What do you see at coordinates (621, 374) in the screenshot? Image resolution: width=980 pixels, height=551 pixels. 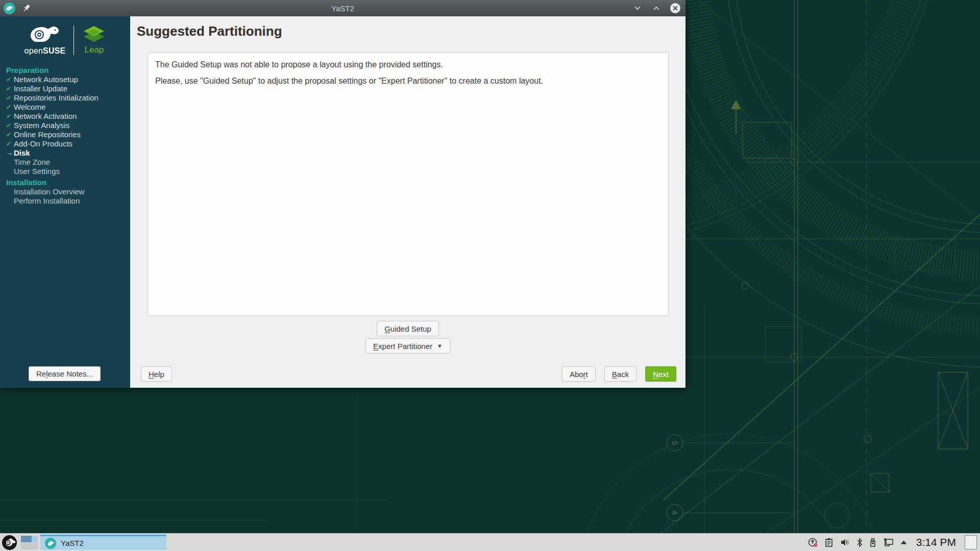 I see `back-button: Back` at bounding box center [621, 374].